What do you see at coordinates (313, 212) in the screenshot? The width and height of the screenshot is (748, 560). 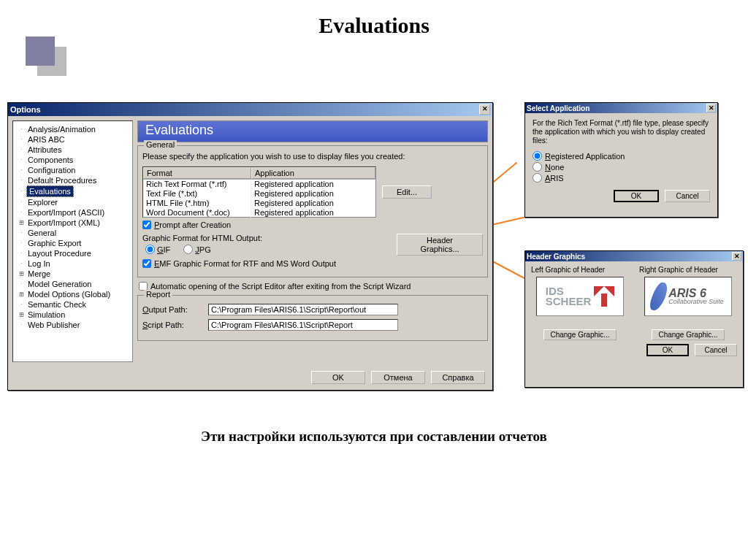 I see `general-group: General Please specify the application y…` at bounding box center [313, 212].